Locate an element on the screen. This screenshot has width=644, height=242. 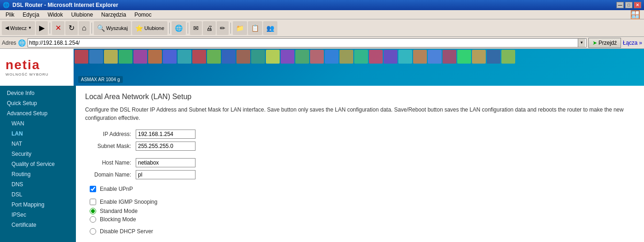
media-button: 🌐 is located at coordinates (178, 28).